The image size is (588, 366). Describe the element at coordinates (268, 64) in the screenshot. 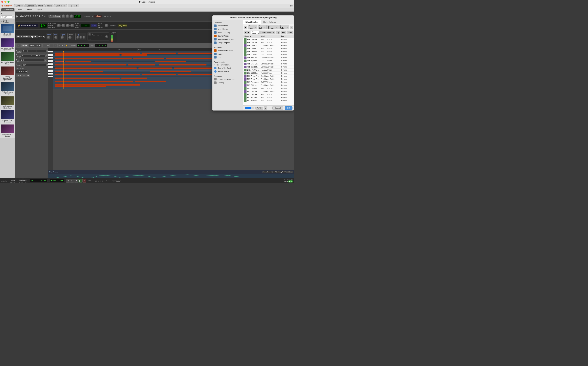

I see `patch-row: ALL Long Stack Dark.cmb Combinator Patch…` at that location.